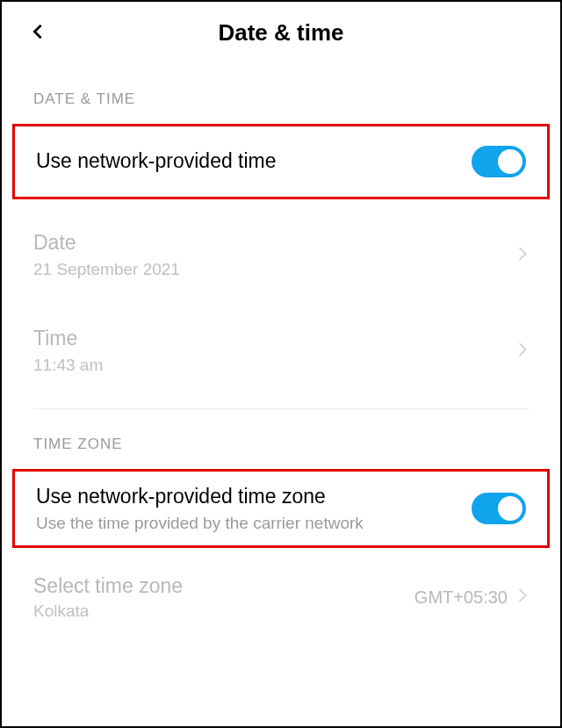  Describe the element at coordinates (499, 162) in the screenshot. I see `network-time-toggle` at that location.